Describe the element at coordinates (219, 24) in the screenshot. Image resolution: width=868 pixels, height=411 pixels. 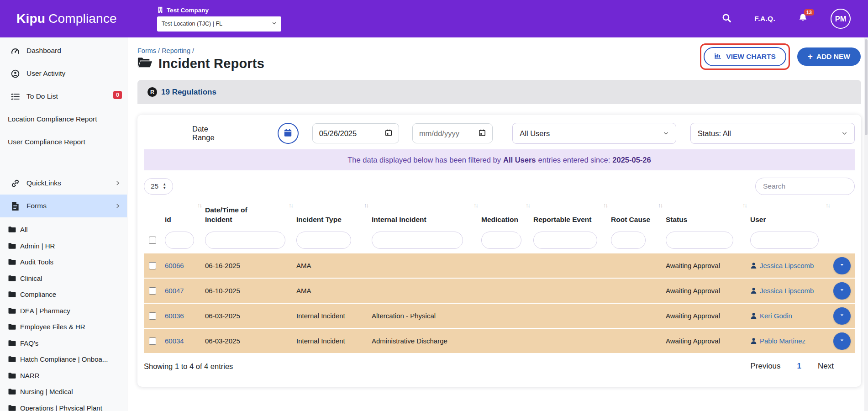
I see `location-select: Test Location (TJC) | FL` at that location.